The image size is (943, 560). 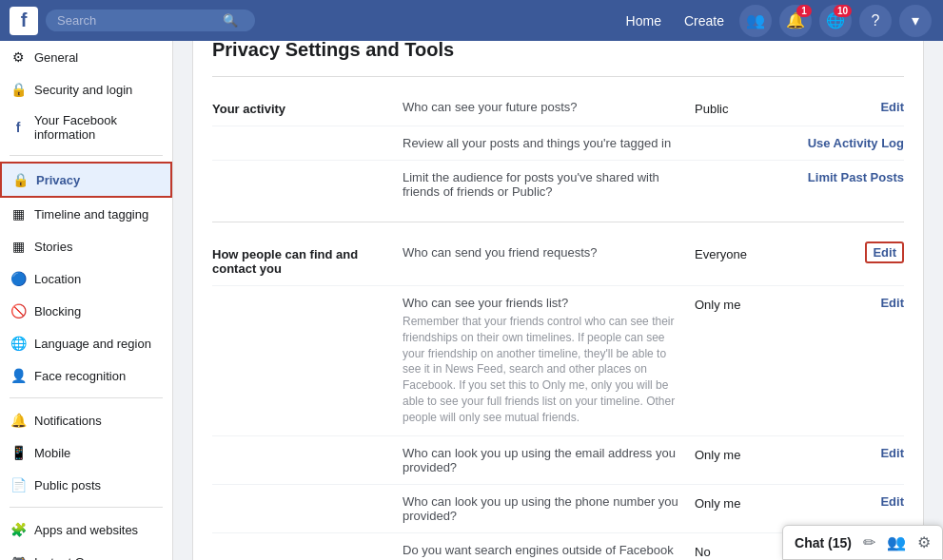 I want to click on security-icon: 🔒, so click(x=18, y=89).